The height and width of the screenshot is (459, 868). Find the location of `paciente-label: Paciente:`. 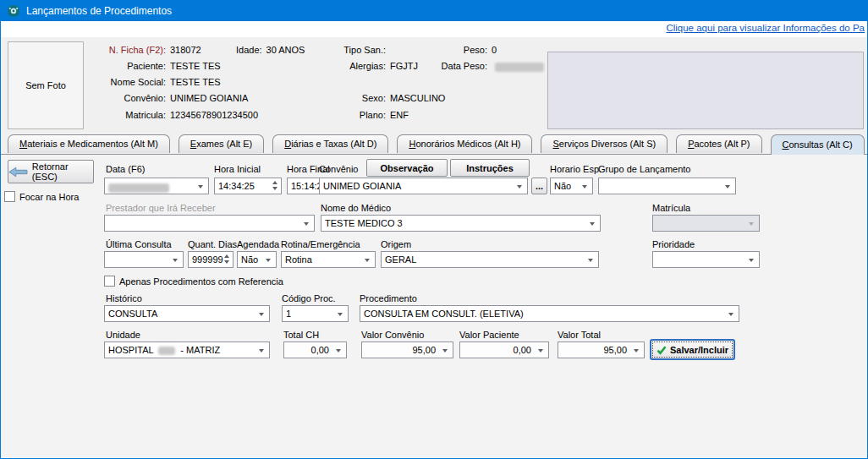

paciente-label: Paciente: is located at coordinates (96, 66).